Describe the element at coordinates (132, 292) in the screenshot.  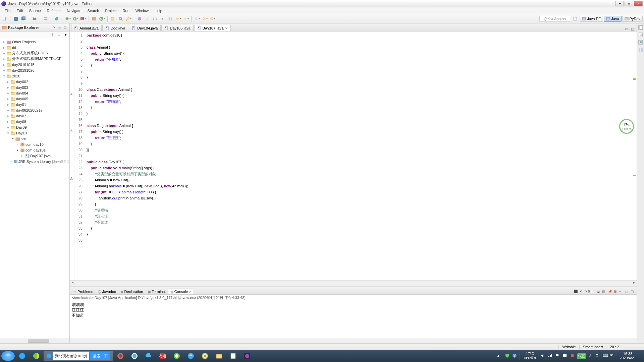
I see `tab-declaration: ◆Declaration` at that location.